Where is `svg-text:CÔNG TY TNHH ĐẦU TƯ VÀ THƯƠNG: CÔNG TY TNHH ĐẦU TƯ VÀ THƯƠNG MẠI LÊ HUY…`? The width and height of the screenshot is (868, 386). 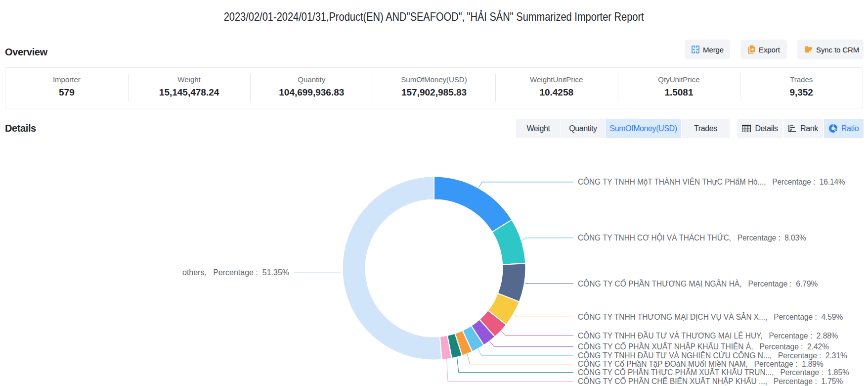 svg-text:CÔNG TY TNHH ĐẦU TƯ VÀ THƯƠNG: CÔNG TY TNHH ĐẦU TƯ VÀ THƯƠNG MẠI LÊ HUY… is located at coordinates (708, 336).